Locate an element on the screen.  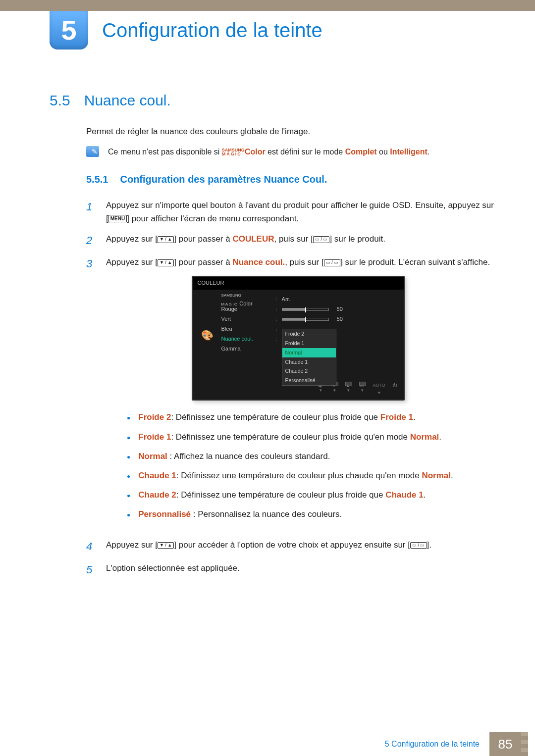
osd-option-selected: Normal is located at coordinates (309, 353).